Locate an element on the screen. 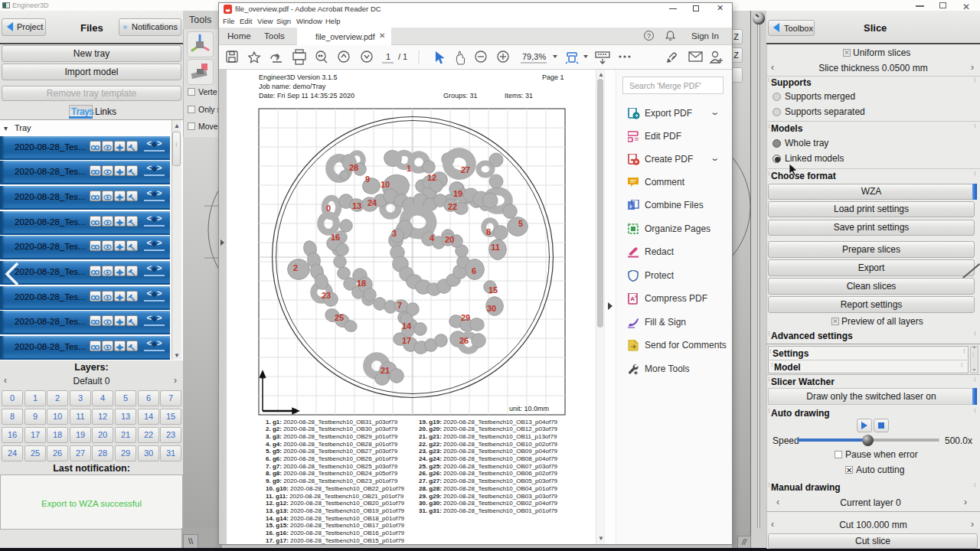  svg-text:8. g8: 2020-08-28_Testbench10_: 8. g8: 2020-08-28_Testbench10_OB24_p05of… is located at coordinates (332, 473).